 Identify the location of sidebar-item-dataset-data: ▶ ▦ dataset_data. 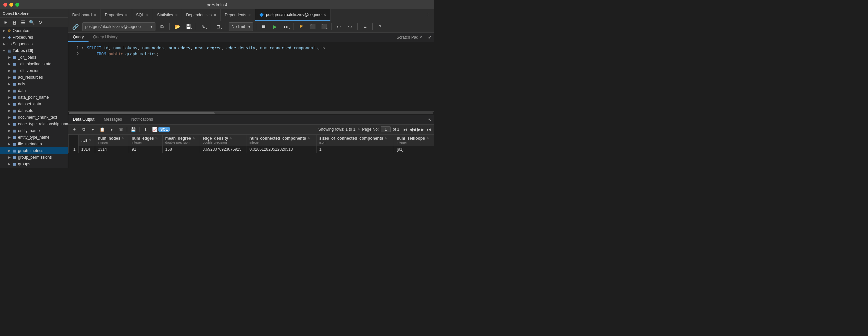
(34, 104).